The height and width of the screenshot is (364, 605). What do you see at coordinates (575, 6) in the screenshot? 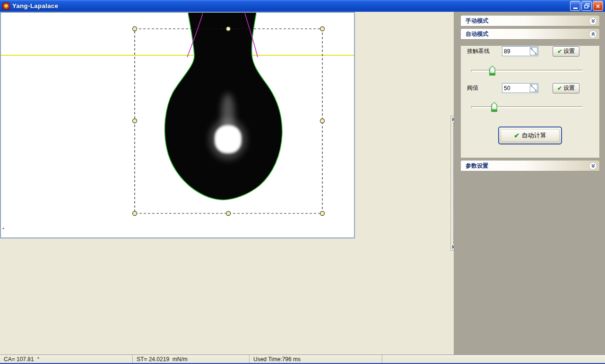
I see `minimize-button` at bounding box center [575, 6].